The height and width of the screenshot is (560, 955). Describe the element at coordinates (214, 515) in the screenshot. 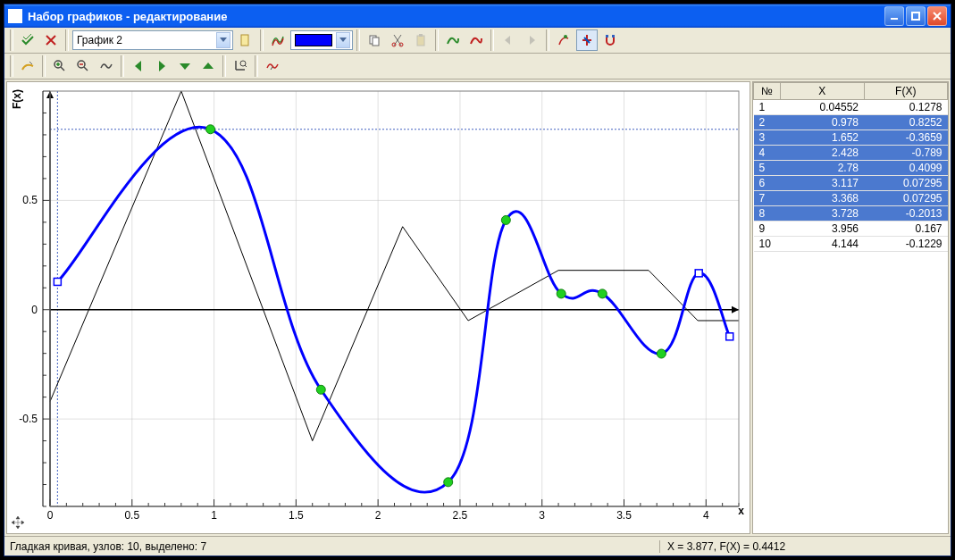

I see `svg-text: 1` at that location.